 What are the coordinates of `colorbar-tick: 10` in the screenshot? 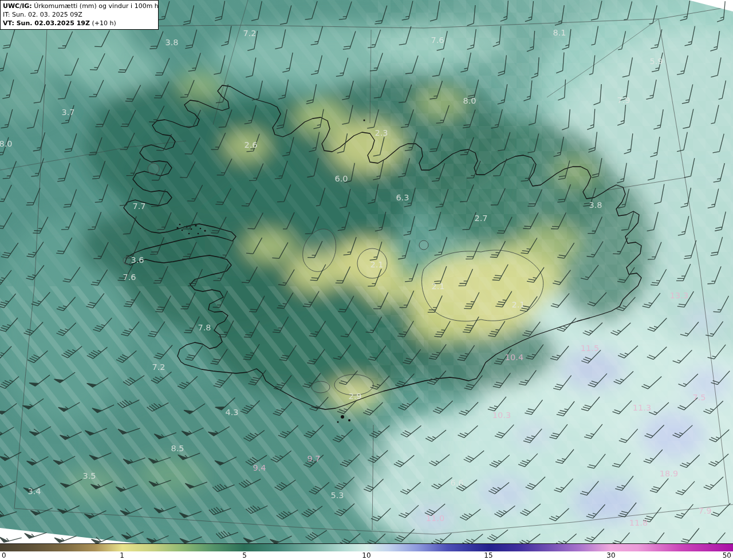 It's located at (366, 555).